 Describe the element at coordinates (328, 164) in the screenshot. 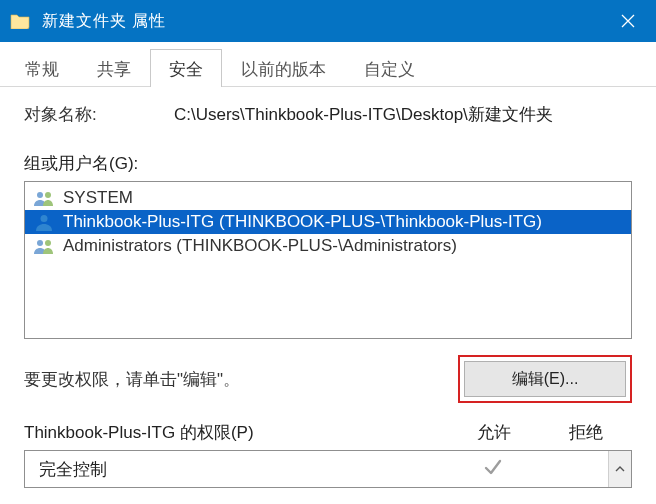

I see `groups-label: 组或用户名(G):` at that location.